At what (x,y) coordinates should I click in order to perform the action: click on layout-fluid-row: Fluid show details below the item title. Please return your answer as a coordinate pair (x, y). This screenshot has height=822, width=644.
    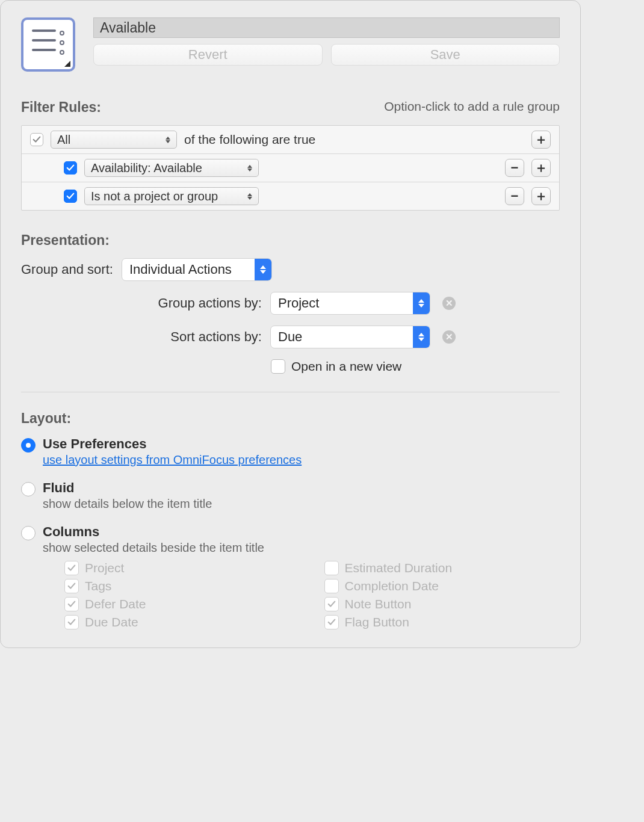
    Looking at the image, I should click on (290, 496).